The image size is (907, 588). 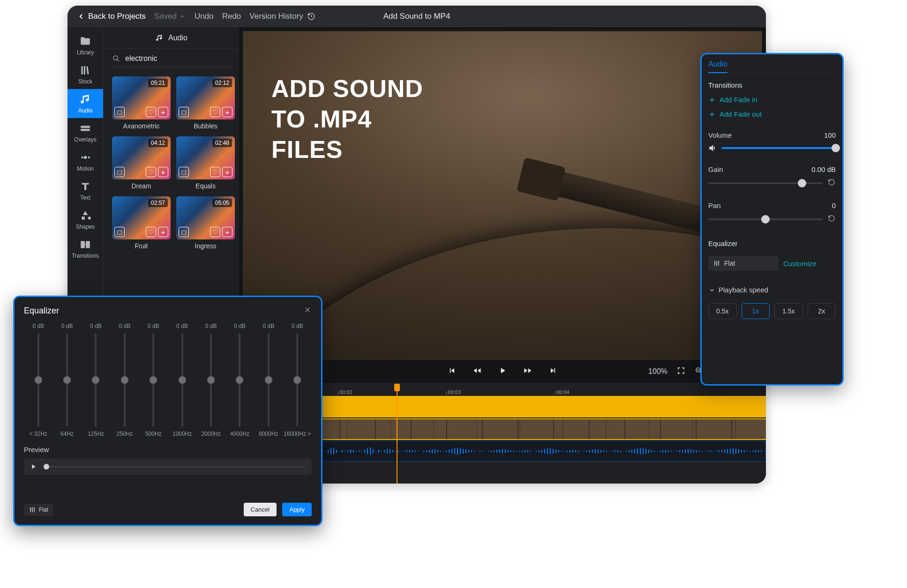 I want to click on gain-label: Gain, so click(x=716, y=170).